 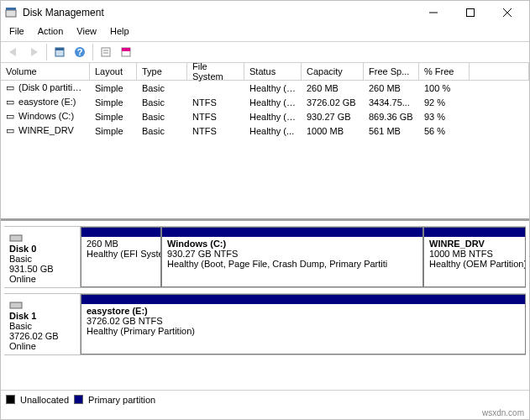 I want to click on disk-name: Disk 1, so click(x=42, y=316).